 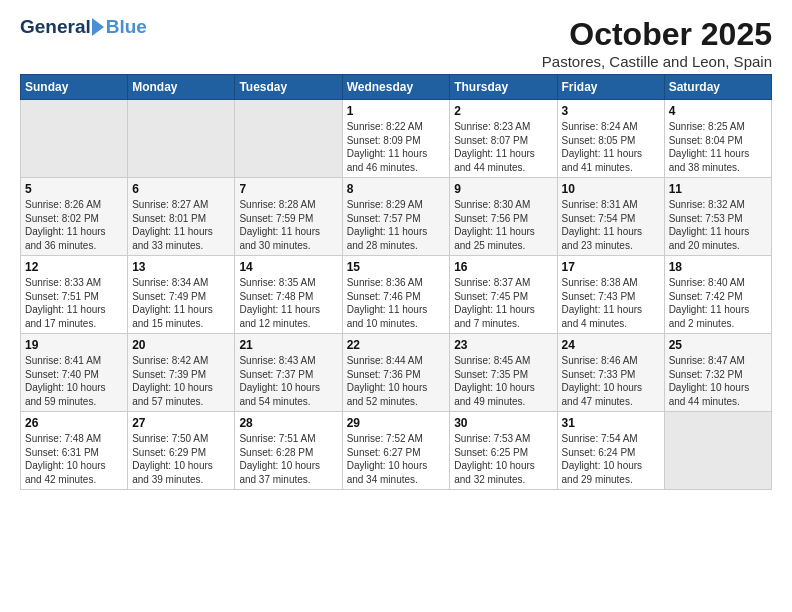 What do you see at coordinates (611, 423) in the screenshot?
I see `day-number: 31` at bounding box center [611, 423].